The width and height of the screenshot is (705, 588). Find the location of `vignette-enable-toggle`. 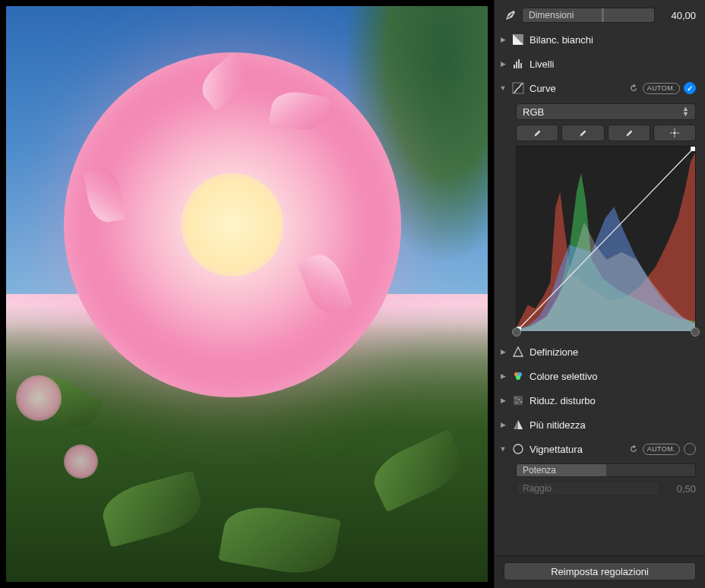

vignette-enable-toggle is located at coordinates (690, 449).